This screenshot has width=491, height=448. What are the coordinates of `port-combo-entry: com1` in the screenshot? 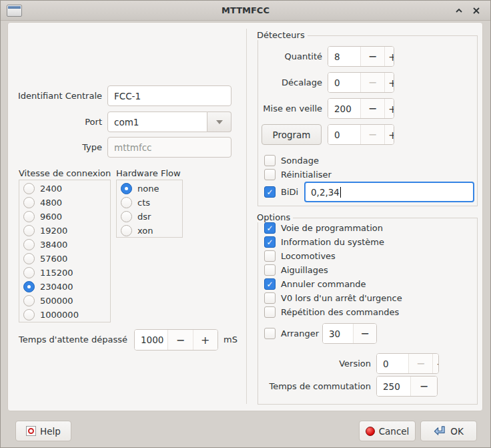 It's located at (157, 122).